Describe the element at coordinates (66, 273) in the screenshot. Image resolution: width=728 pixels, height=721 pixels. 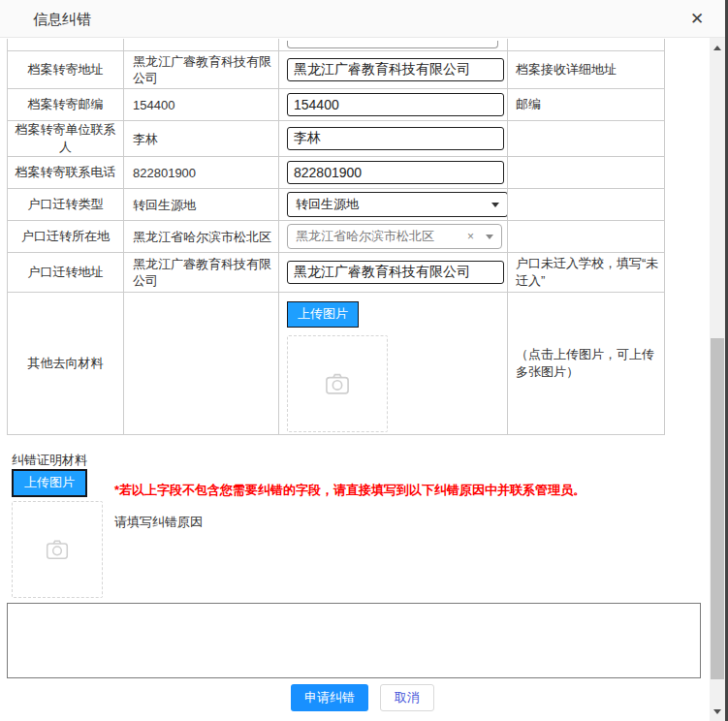
I see `row-label: 户口迁转地址` at that location.